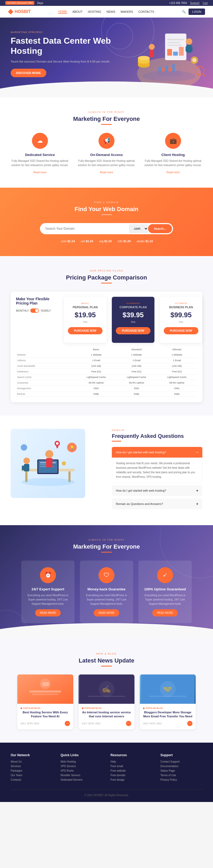  Describe the element at coordinates (82, 771) in the screenshot. I see `footer-link-vpsroots: VPS Roots` at that location.